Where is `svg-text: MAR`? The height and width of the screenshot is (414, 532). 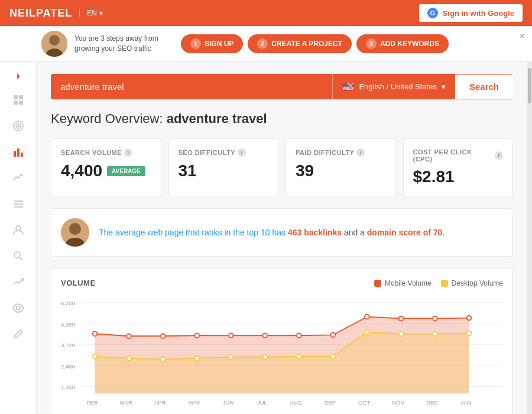 svg-text: MAR is located at coordinates (126, 402).